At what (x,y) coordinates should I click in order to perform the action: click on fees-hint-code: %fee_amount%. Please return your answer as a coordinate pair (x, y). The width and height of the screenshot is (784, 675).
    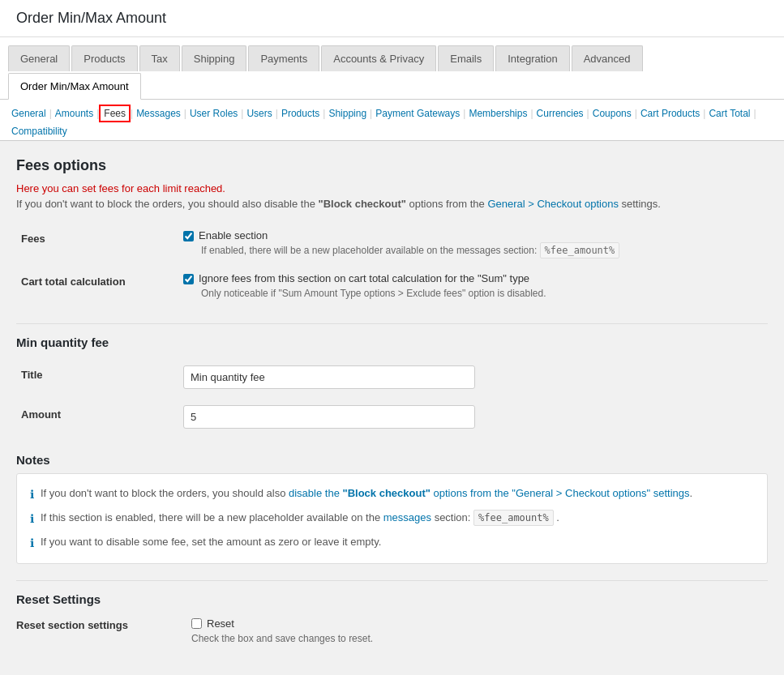
    Looking at the image, I should click on (581, 250).